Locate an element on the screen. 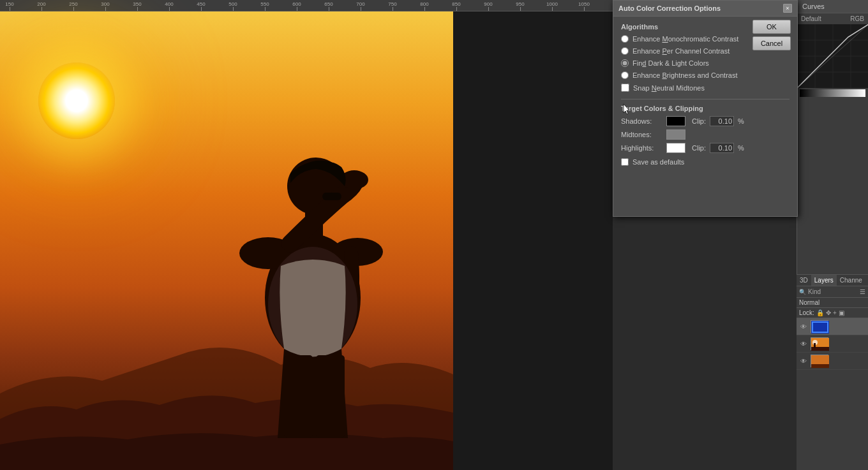 The height and width of the screenshot is (470, 868). radio-brightness is located at coordinates (625, 75).